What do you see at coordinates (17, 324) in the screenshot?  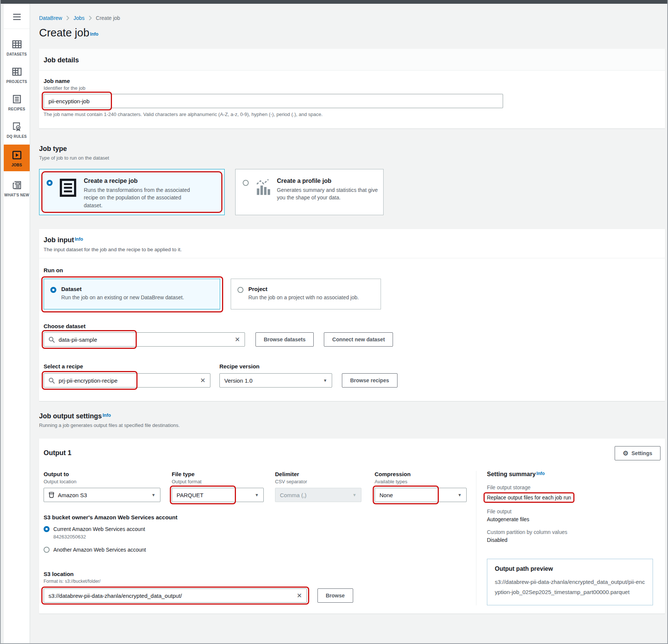 I see `side-navigation: DATASETS PROJECTS` at bounding box center [17, 324].